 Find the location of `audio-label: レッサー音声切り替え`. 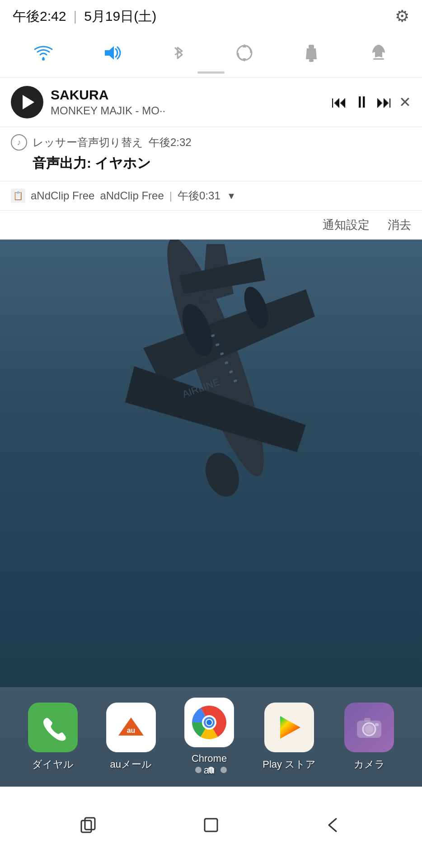

audio-label: レッサー音声切り替え is located at coordinates (88, 142).